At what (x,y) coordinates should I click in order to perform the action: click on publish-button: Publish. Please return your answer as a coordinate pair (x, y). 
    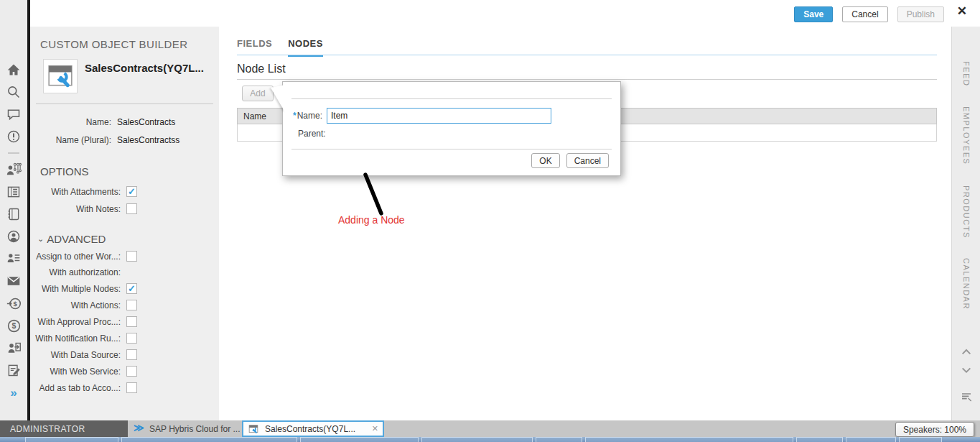
    Looking at the image, I should click on (920, 14).